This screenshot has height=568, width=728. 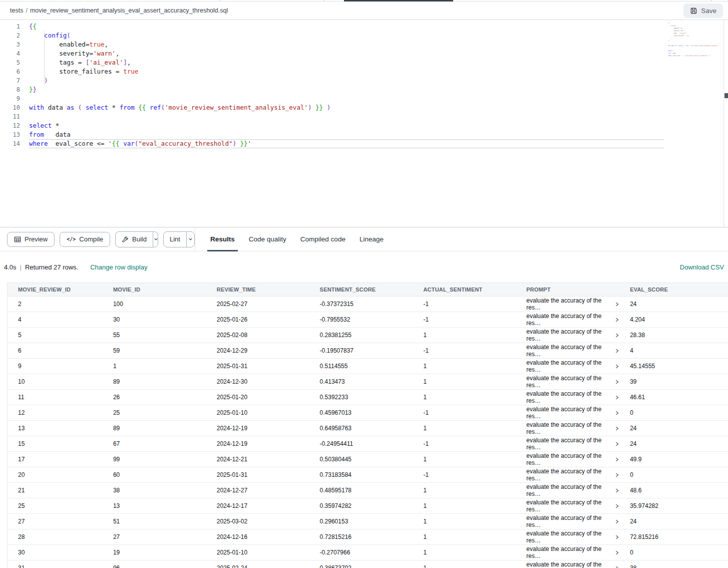 What do you see at coordinates (85, 239) in the screenshot?
I see `compile-button: </> Compile` at bounding box center [85, 239].